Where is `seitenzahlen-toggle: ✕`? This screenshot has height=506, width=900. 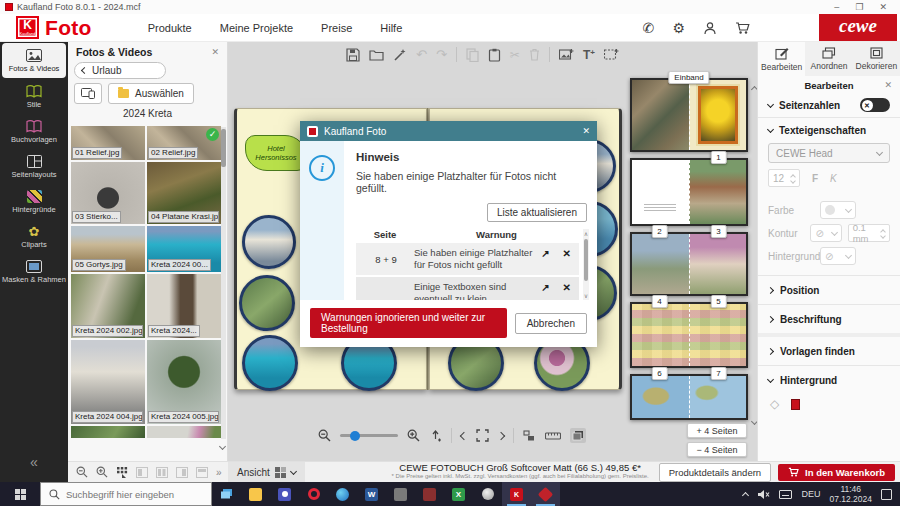 seitenzahlen-toggle: ✕ is located at coordinates (875, 105).